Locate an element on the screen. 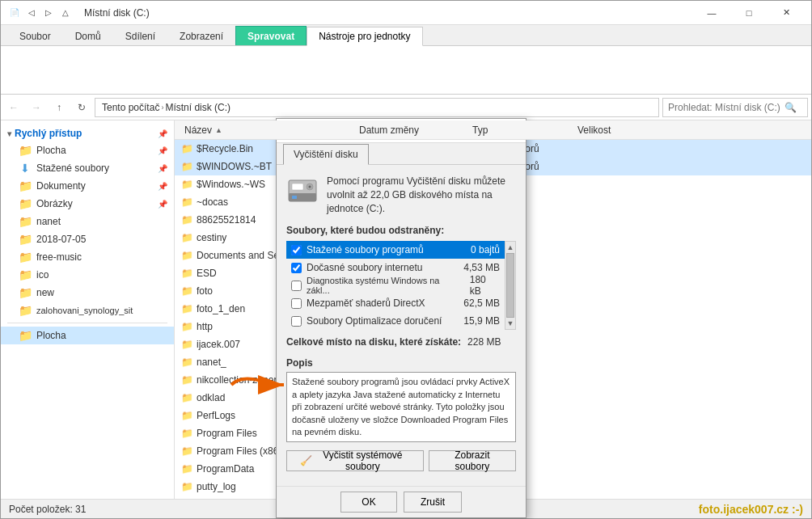 Image resolution: width=812 pixels, height=519 pixels. checkbox-optimalizace is located at coordinates (296, 322).